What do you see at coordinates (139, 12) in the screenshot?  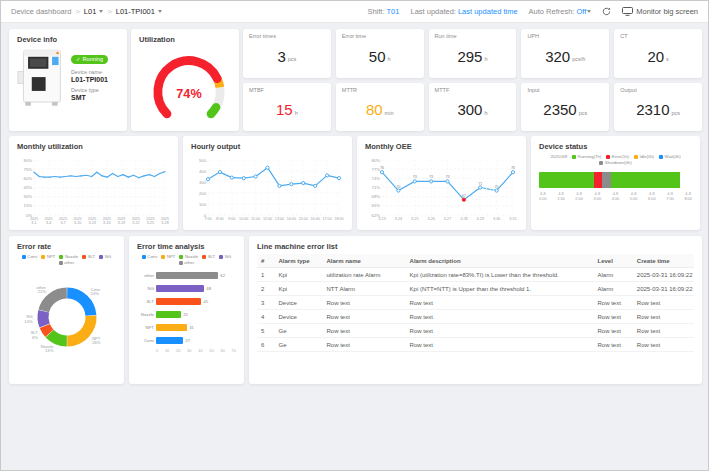 I see `device-selector: L01-TPI001` at bounding box center [139, 12].